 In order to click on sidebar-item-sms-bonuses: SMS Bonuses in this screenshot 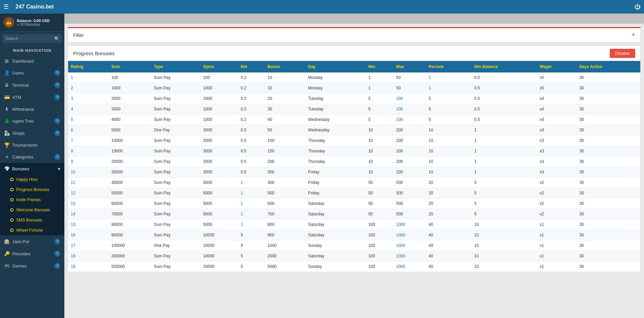, I will do `click(32, 220)`.